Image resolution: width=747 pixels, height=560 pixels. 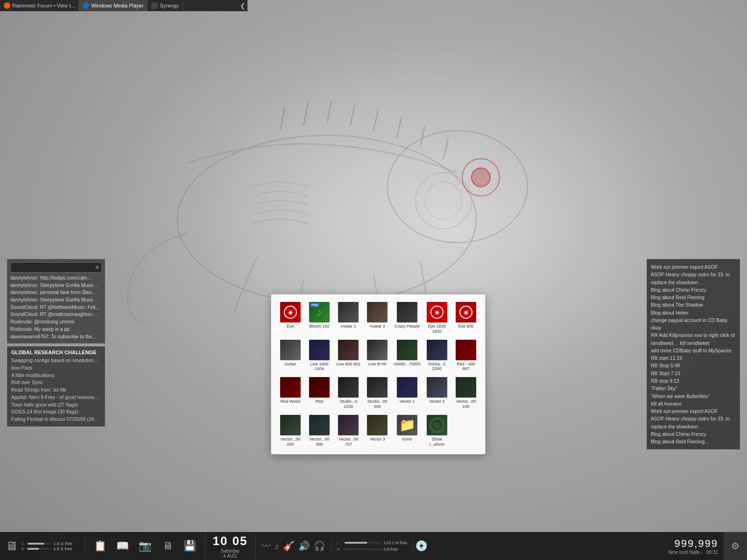 I want to click on app-icons-section: 📋 📖 📷 🖥 💾, so click(x=146, y=546).